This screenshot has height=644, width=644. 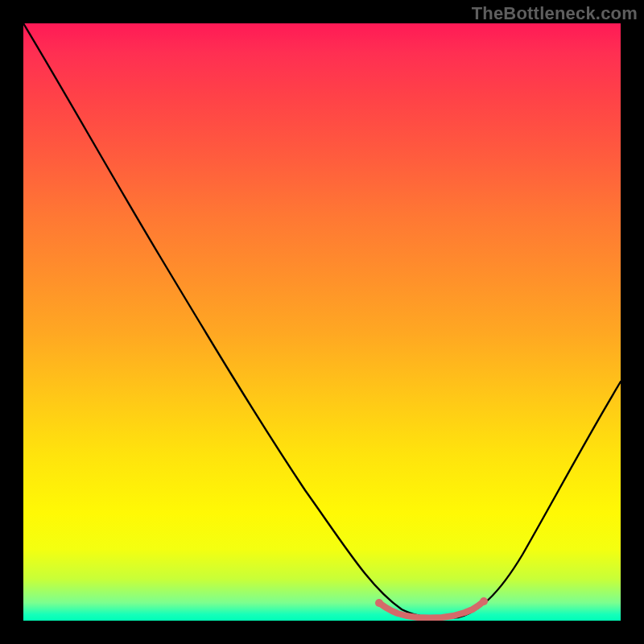 What do you see at coordinates (555, 14) in the screenshot?
I see `brand-watermark: TheBottleneck.com` at bounding box center [555, 14].